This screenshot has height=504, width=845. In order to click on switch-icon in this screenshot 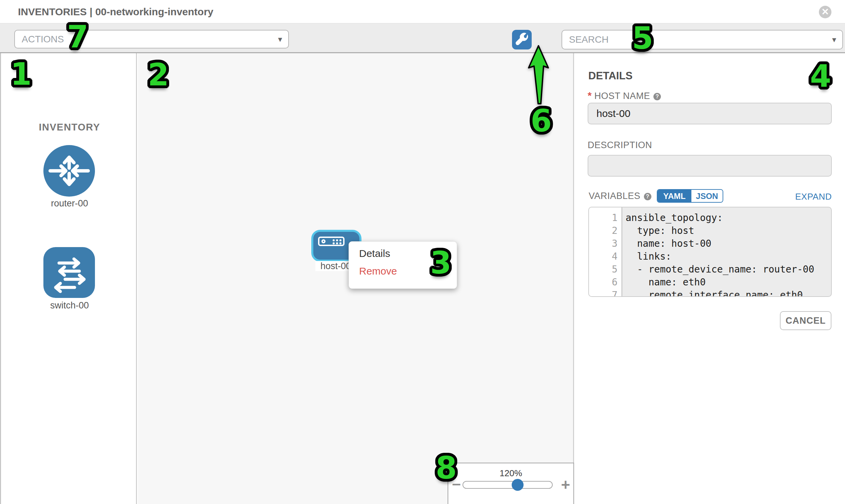, I will do `click(69, 272)`.